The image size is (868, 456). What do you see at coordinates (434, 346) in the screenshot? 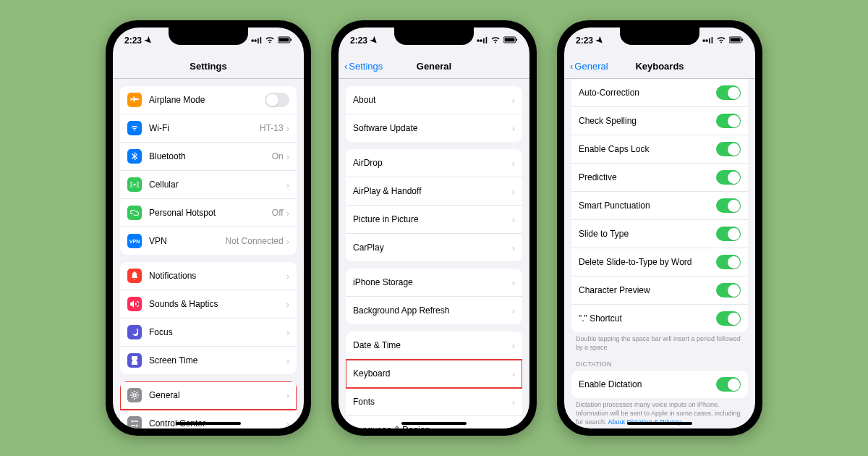
I see `cell-date-time: Date & Time›` at bounding box center [434, 346].